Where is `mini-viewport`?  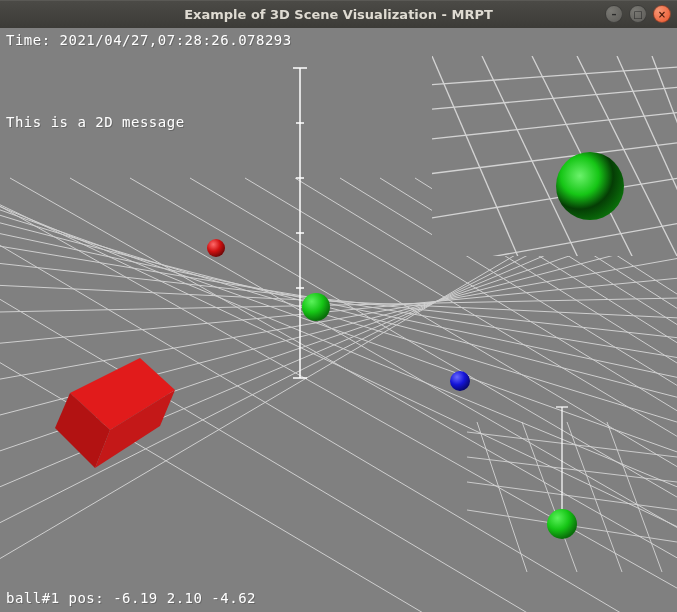
mini-viewport is located at coordinates (572, 487).